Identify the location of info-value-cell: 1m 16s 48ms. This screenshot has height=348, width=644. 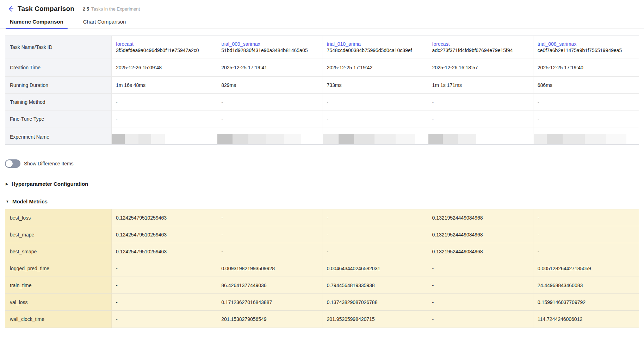
(164, 85).